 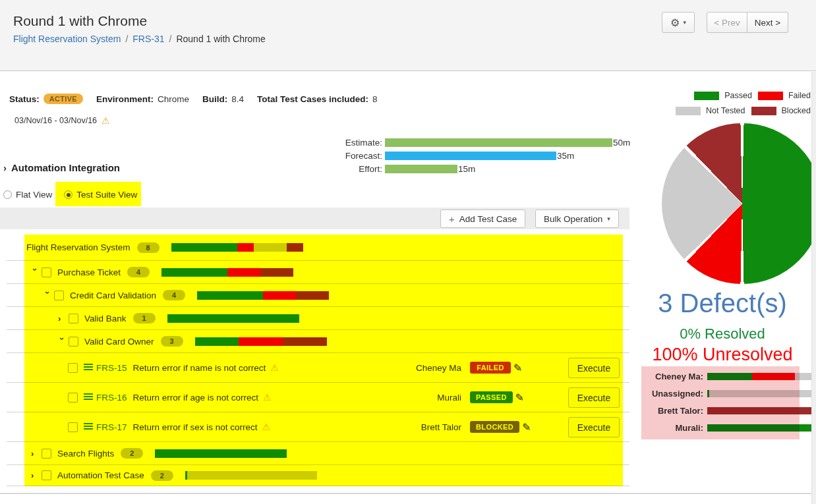 What do you see at coordinates (100, 195) in the screenshot?
I see `test-suite-view-option: Test Suite View` at bounding box center [100, 195].